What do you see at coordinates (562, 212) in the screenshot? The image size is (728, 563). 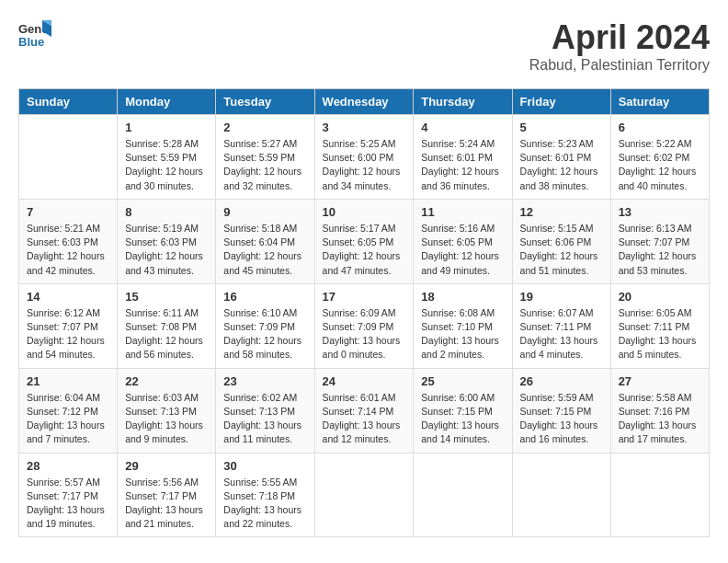 I see `day-number: 12` at bounding box center [562, 212].